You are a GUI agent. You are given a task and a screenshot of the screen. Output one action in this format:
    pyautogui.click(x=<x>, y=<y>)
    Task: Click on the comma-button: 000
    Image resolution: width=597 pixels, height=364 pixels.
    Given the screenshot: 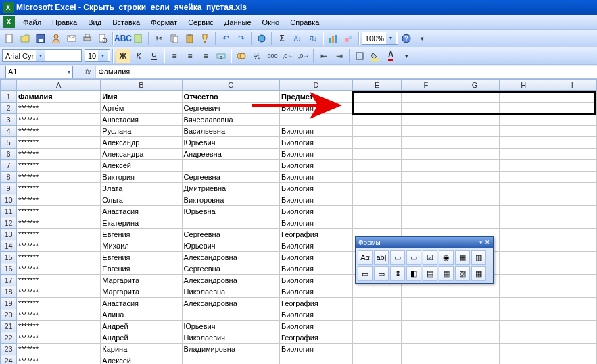 What is the action you would take?
    pyautogui.click(x=272, y=56)
    